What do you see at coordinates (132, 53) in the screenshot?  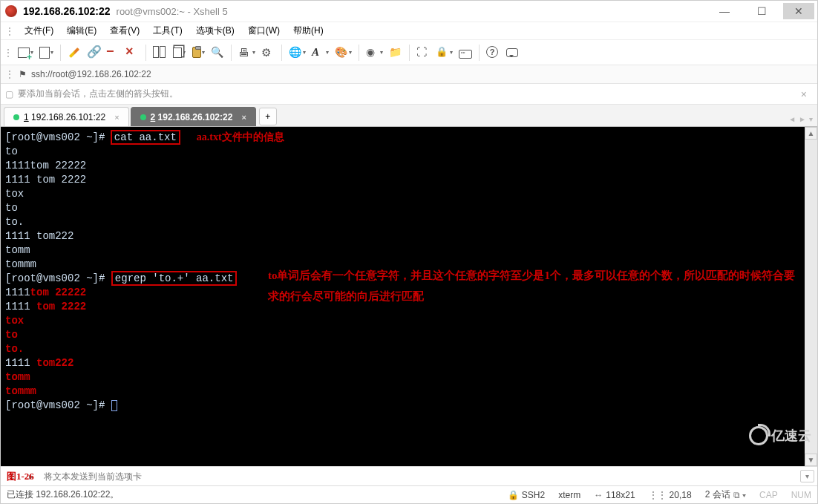 I see `times-icon` at bounding box center [132, 53].